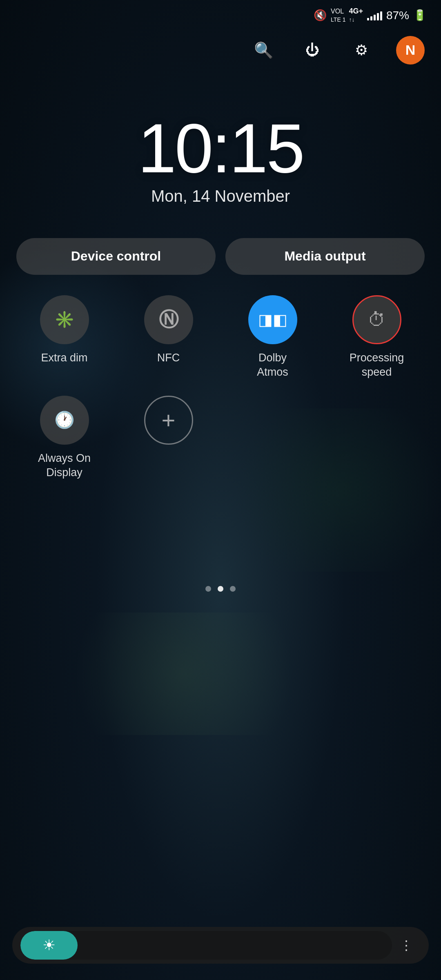 This screenshot has width=441, height=980. What do you see at coordinates (376, 337) in the screenshot?
I see `toggle-processing-speed: ⏱ Processingspeed` at bounding box center [376, 337].